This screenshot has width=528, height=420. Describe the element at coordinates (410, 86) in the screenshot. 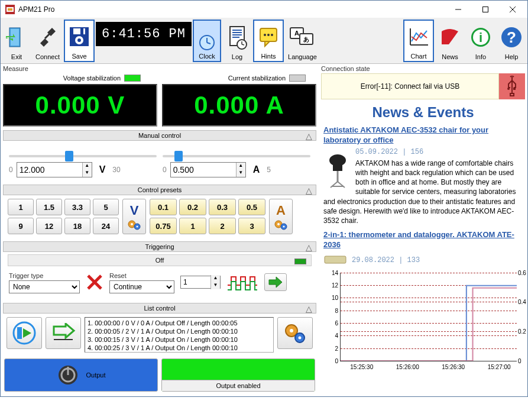

I see `connection-message: Error[-11]: Connect fail via USB` at that location.